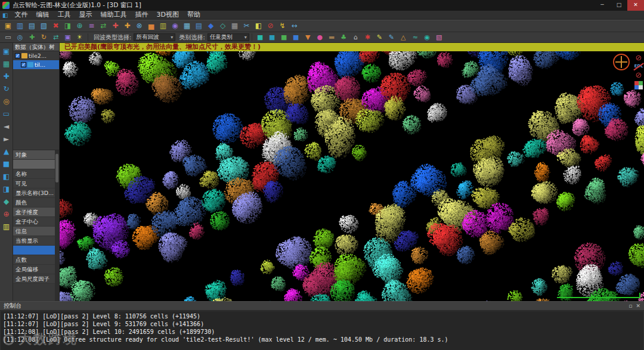 The image size is (644, 350). Describe the element at coordinates (259, 26) in the screenshot. I see `clip-icon: ◧` at that location.